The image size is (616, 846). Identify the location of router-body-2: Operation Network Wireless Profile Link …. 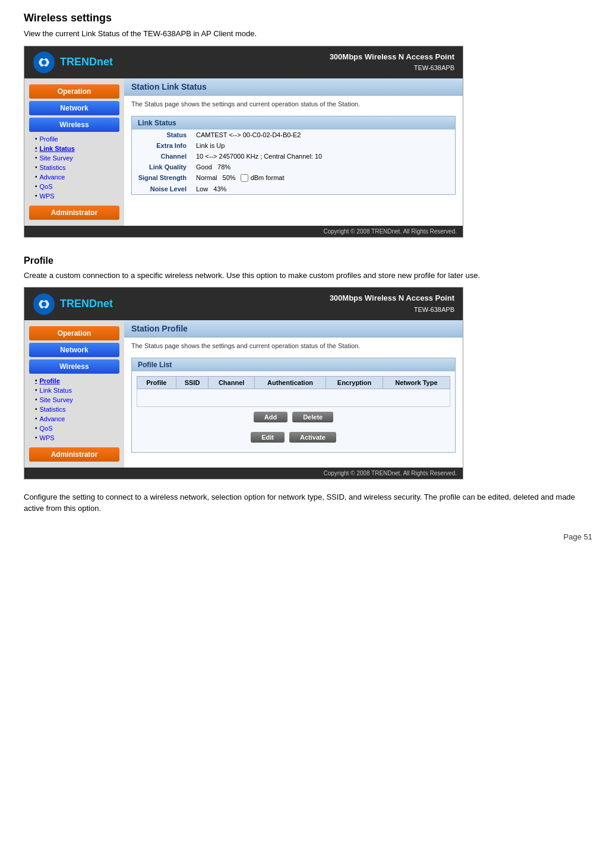
(244, 394).